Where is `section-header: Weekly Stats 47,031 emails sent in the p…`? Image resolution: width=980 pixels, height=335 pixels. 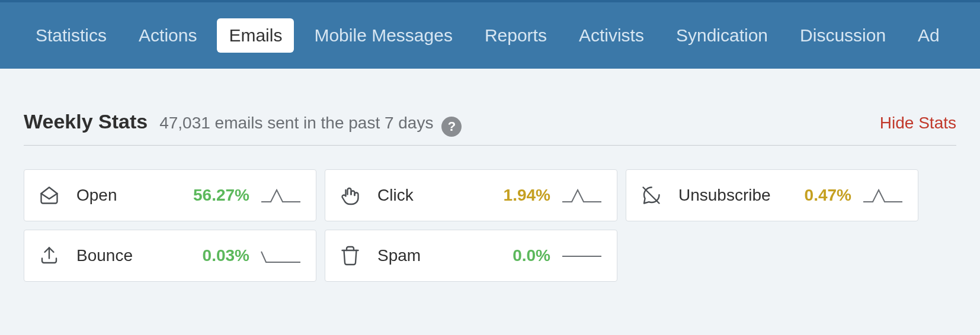
section-header: Weekly Stats 47,031 emails sent in the p… is located at coordinates (490, 128).